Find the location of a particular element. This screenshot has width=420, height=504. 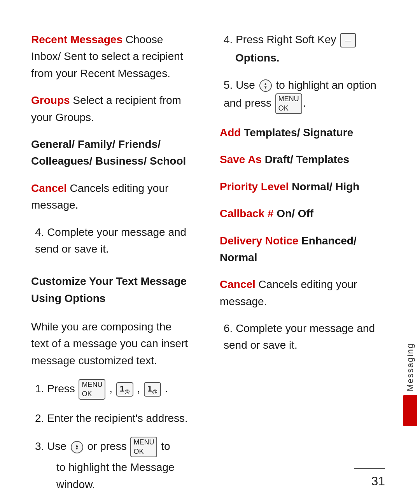

add-text: Templates/ Signature is located at coordinates (297, 132).